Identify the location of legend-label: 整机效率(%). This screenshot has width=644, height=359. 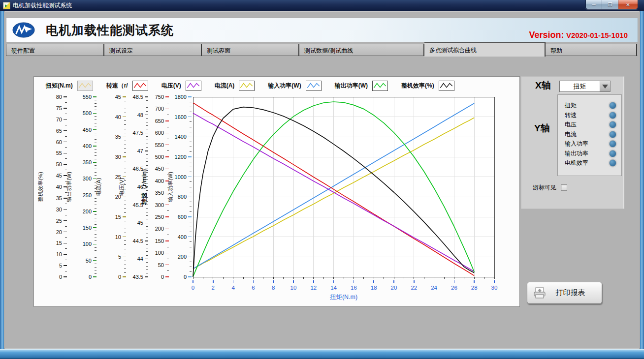
(418, 86).